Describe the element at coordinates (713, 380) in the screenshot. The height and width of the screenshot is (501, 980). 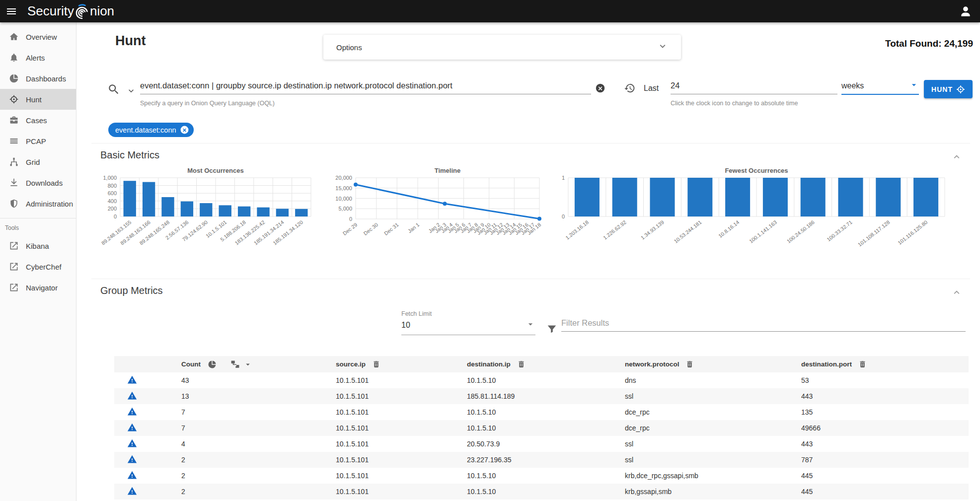
I see `network-protocol-cell: dns` at that location.